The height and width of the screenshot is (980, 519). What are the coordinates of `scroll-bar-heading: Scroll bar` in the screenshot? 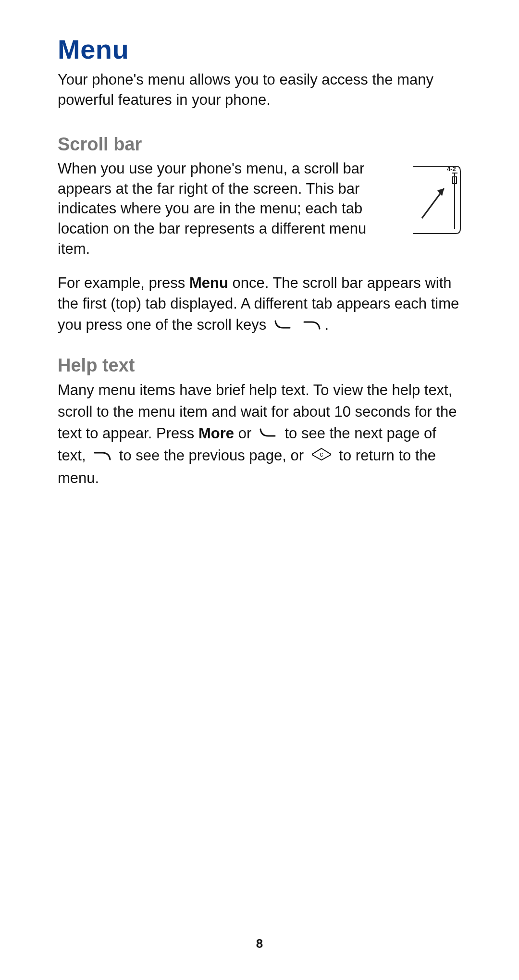 It's located at (260, 144).